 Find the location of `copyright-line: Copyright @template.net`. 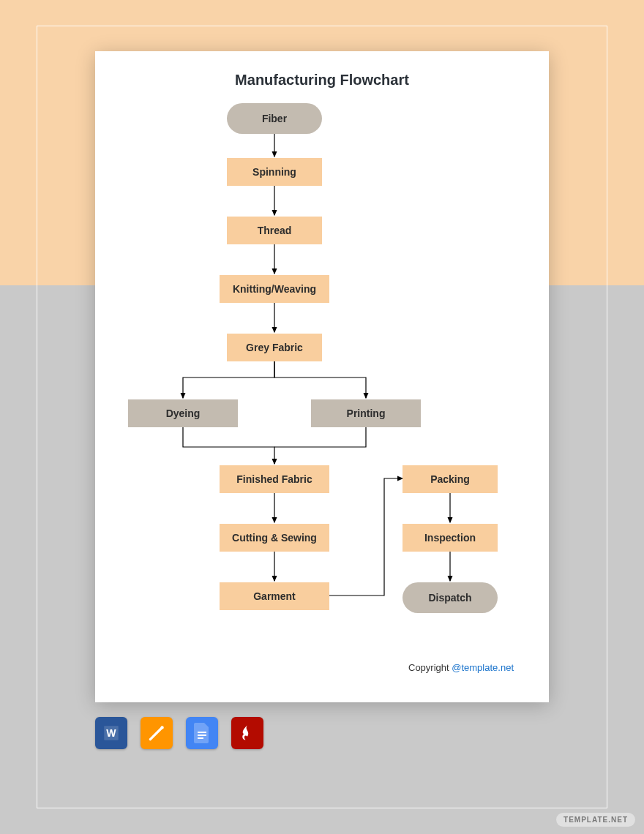

copyright-line: Copyright @template.net is located at coordinates (461, 667).